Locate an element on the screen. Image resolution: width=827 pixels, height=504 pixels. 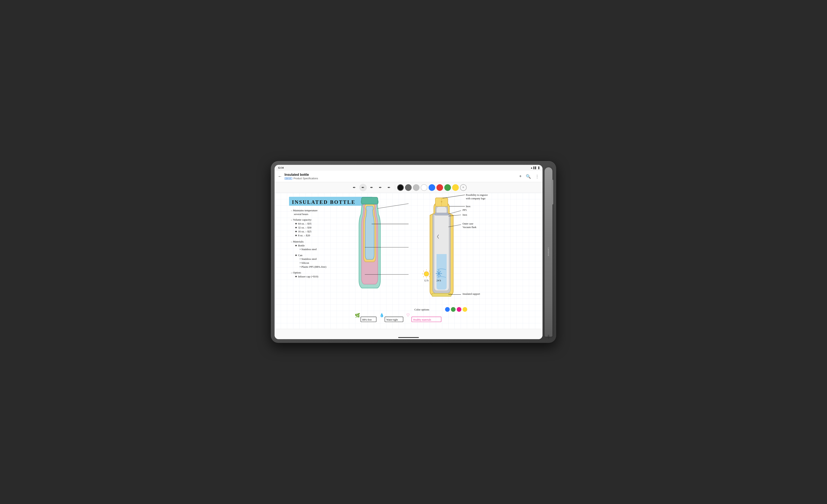
battery-icon: ▐ is located at coordinates (538, 168).